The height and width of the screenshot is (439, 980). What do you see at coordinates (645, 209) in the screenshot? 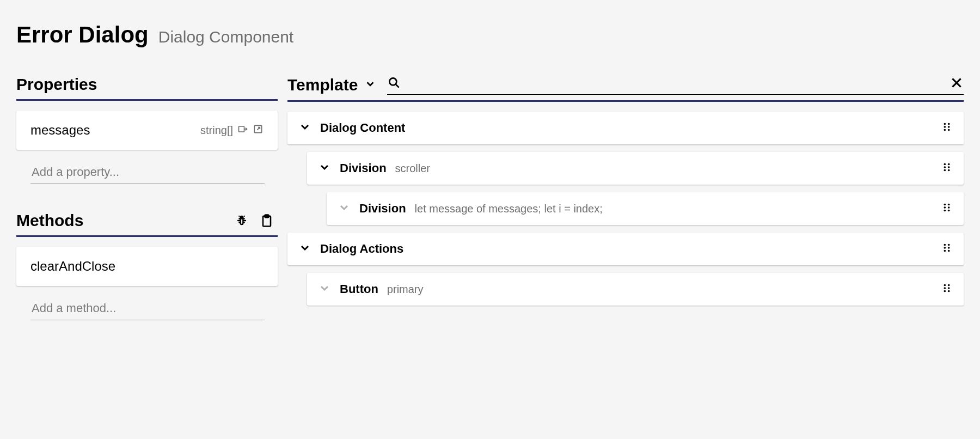
I see `tree-node-division-messages: Division let message of messages; let i …` at bounding box center [645, 209].